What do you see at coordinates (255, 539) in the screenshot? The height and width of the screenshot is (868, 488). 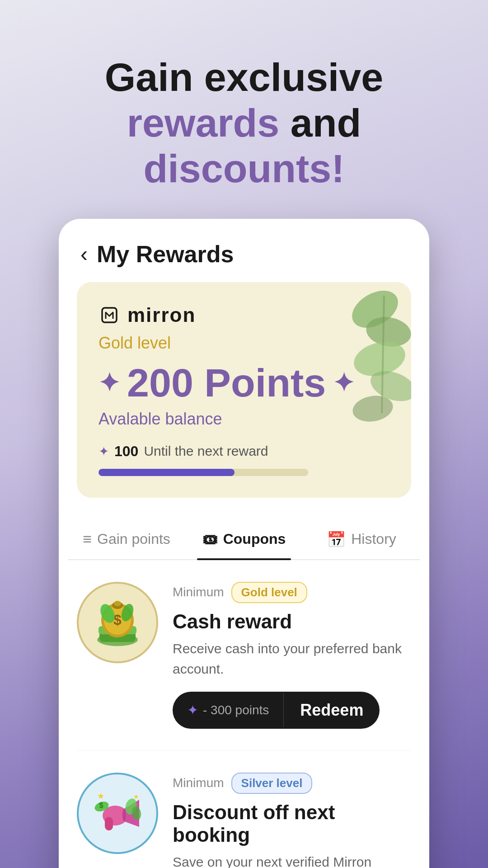 I see `tab-coupons-label: Coupons` at bounding box center [255, 539].